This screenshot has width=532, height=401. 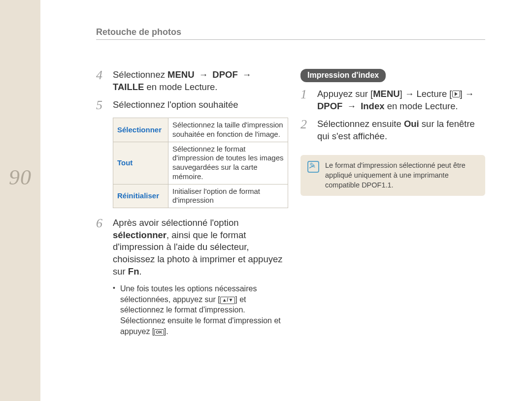 I want to click on note-text: Le format d'impression sélectionné peut …, so click(x=402, y=175).